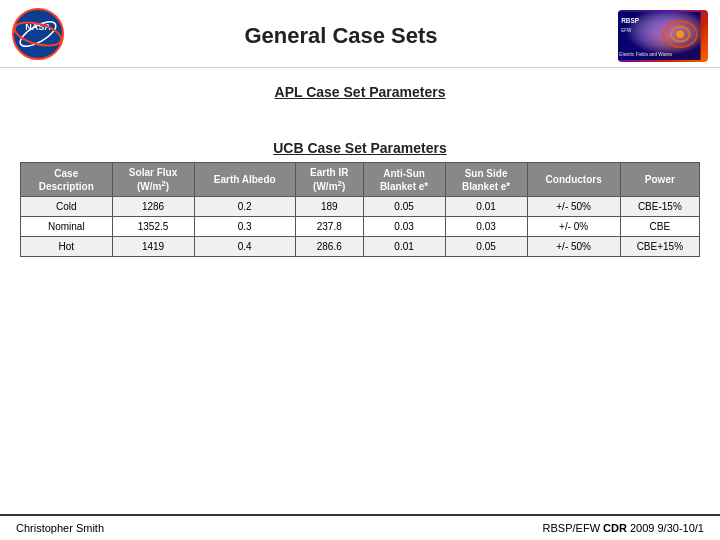  I want to click on cell-solar: 1419, so click(153, 247).